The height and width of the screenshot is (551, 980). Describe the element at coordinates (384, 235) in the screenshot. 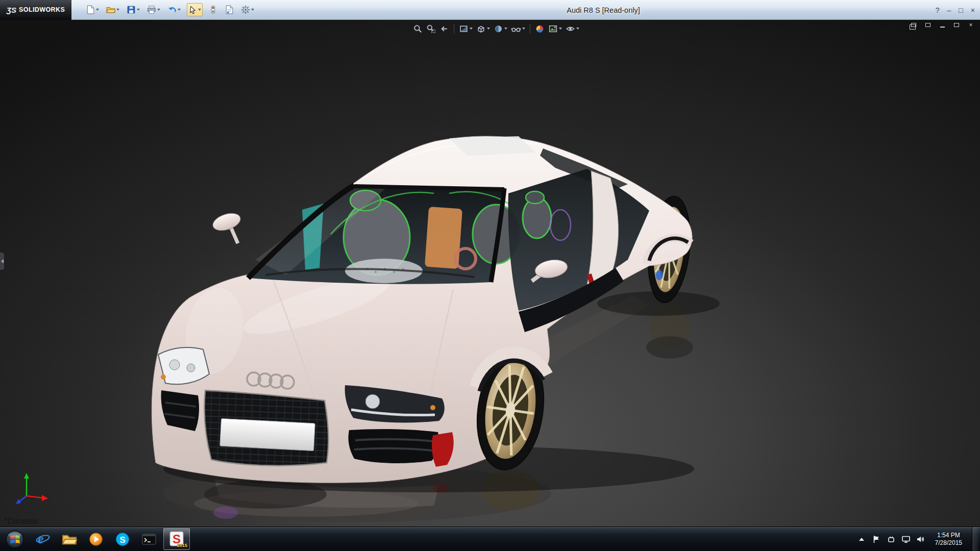

I see `windshield-and-interior` at that location.